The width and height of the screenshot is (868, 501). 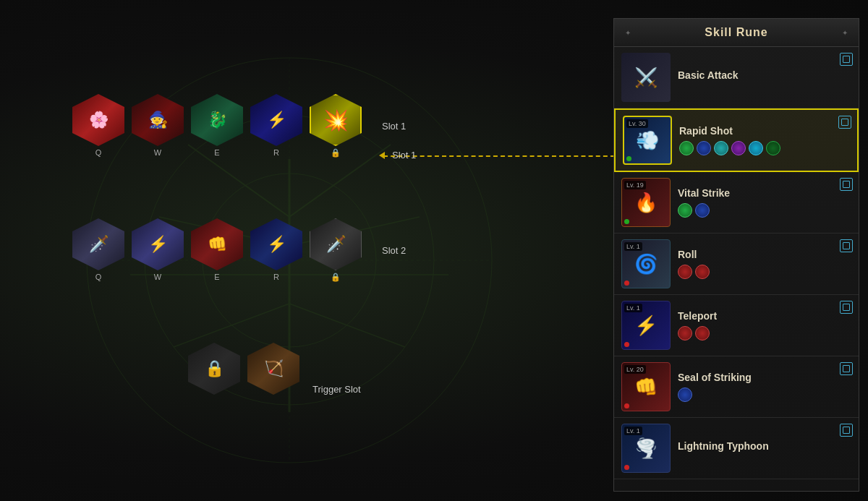 I want to click on skill-icon-seal-of-striking: 👊 Lv. 20, so click(x=646, y=387).